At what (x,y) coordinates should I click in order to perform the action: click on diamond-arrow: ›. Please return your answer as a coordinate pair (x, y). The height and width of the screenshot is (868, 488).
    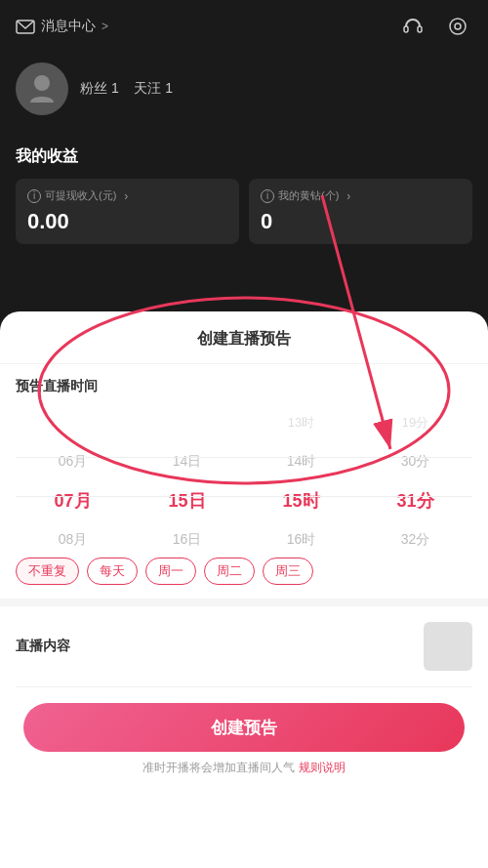
    Looking at the image, I should click on (348, 196).